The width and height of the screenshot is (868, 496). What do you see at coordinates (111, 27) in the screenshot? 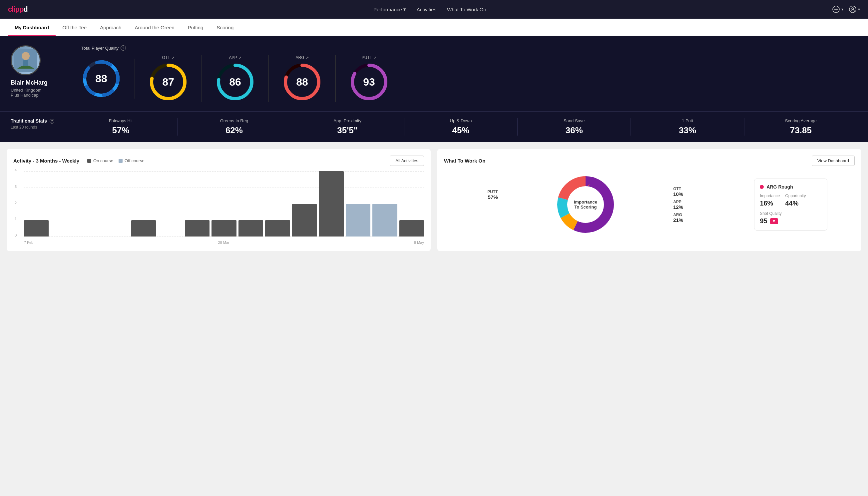
I see `tab-approach: Approach` at bounding box center [111, 27].